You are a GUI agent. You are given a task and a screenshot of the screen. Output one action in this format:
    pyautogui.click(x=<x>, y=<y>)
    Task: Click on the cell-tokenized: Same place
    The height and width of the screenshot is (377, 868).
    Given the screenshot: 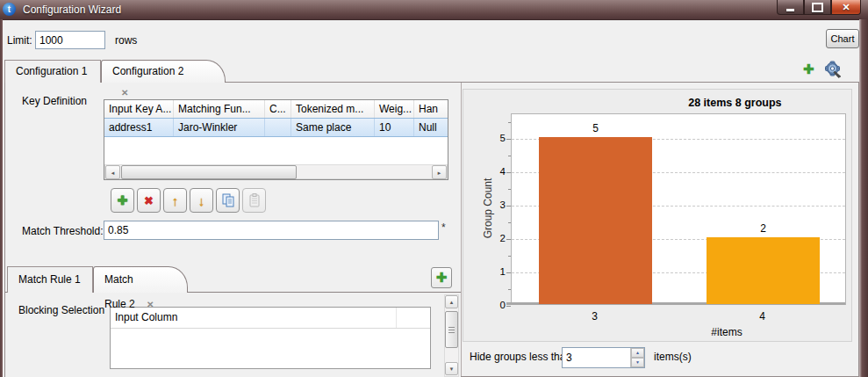 What is the action you would take?
    pyautogui.click(x=334, y=127)
    